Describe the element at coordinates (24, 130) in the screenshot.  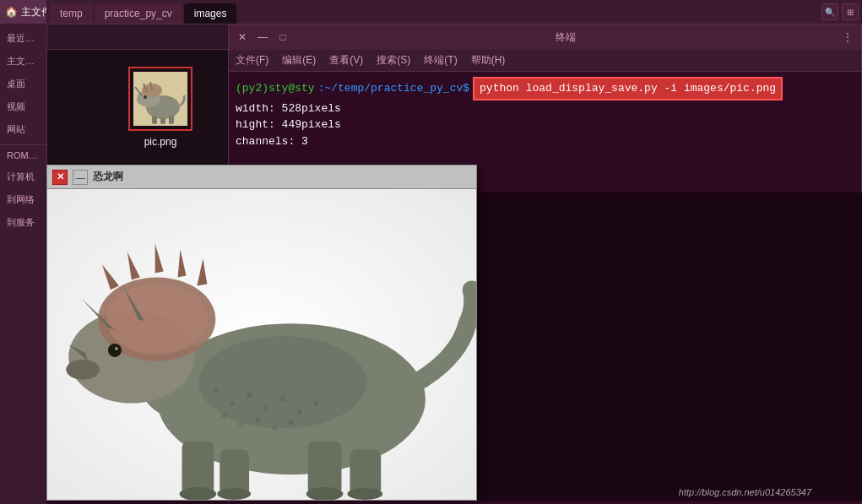
I see `sidebar-item-website: 网站` at that location.